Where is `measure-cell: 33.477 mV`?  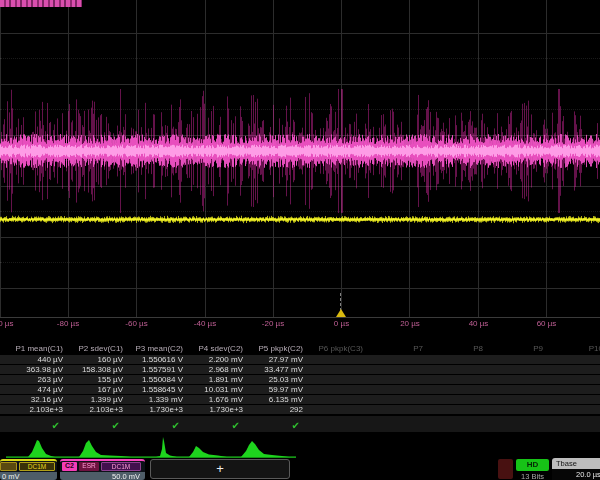
measure-cell: 33.477 mV is located at coordinates (274, 370).